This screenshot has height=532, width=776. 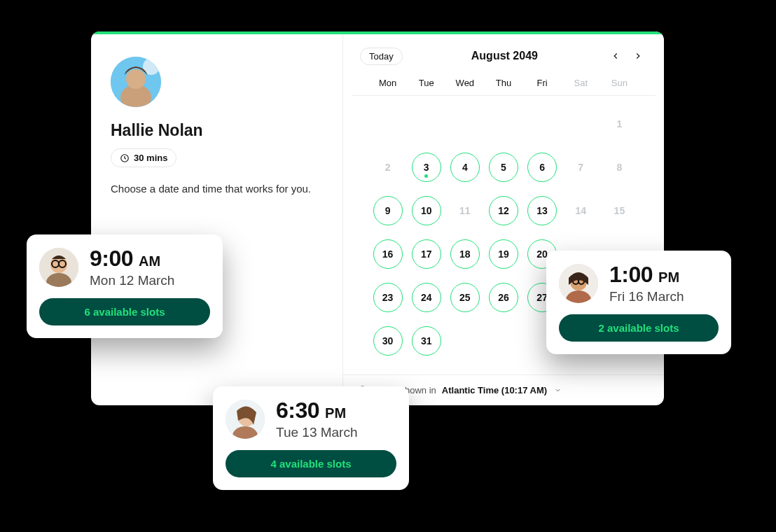 I want to click on calendar-day-disabled: 11, so click(x=465, y=211).